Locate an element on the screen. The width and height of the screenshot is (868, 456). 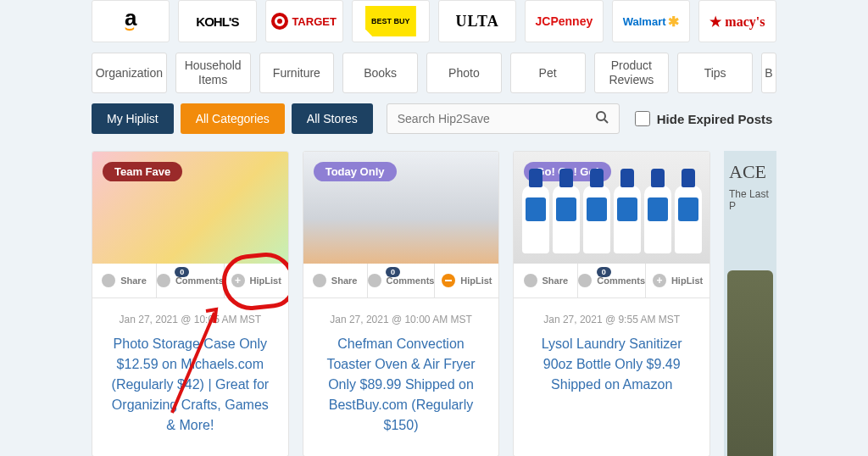
search-icon is located at coordinates (602, 119).